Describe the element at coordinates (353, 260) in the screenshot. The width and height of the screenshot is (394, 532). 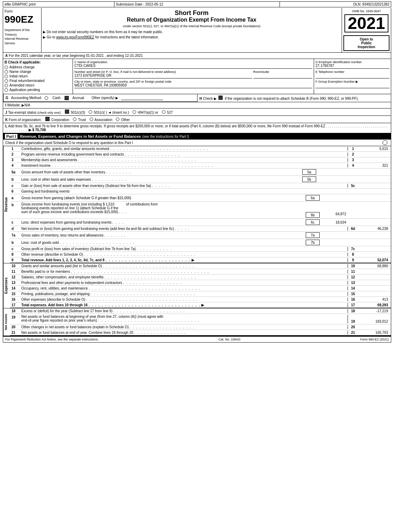
I see `line-9-ref: 9` at that location.